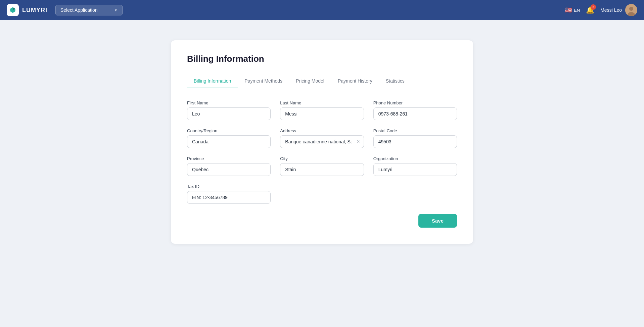  I want to click on tab-billing-information: Billing Information, so click(212, 81).